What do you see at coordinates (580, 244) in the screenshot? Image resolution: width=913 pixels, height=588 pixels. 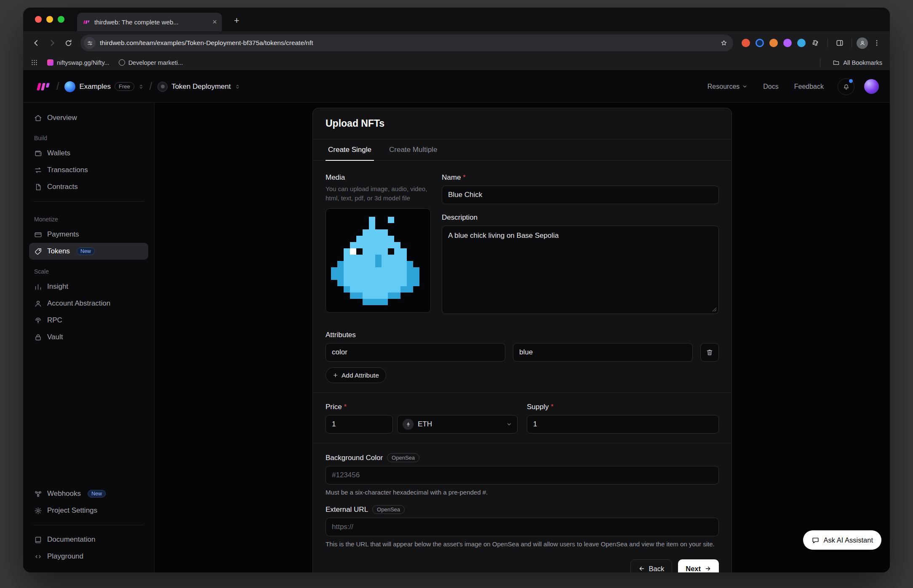 I see `name-description-column: Name * Description A blue chick living o…` at bounding box center [580, 244].